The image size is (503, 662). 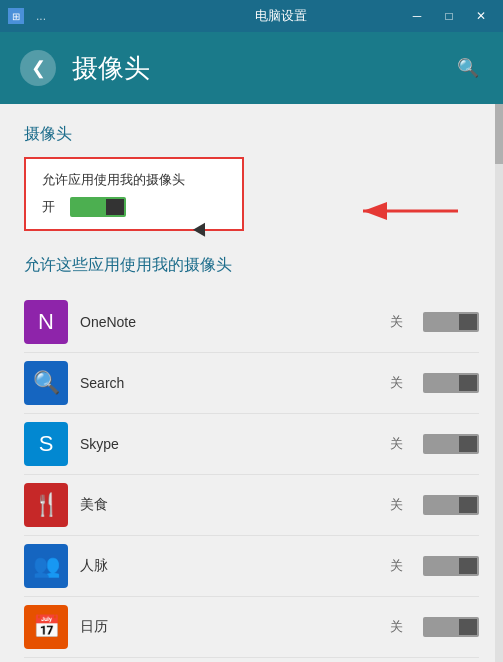 I want to click on camera-toggle-label: 允许应用使用我的摄像头, so click(x=134, y=180).